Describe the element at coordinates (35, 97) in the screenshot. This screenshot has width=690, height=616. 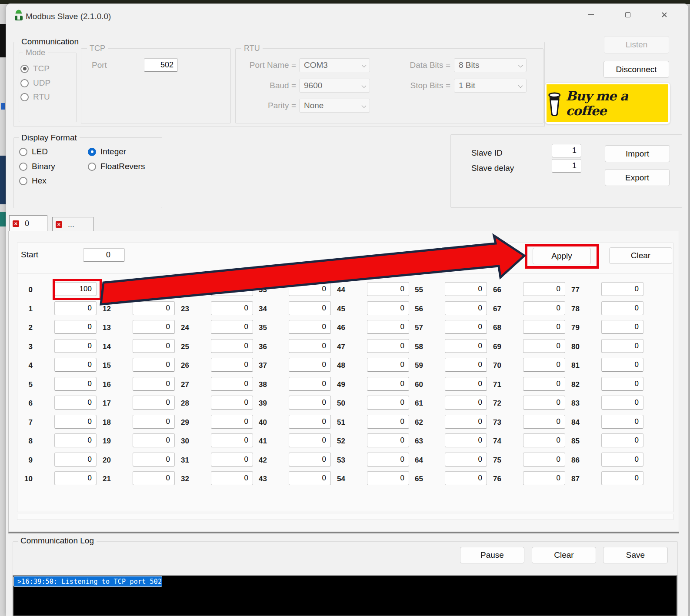
I see `radio-mode-rtu: RTU` at that location.